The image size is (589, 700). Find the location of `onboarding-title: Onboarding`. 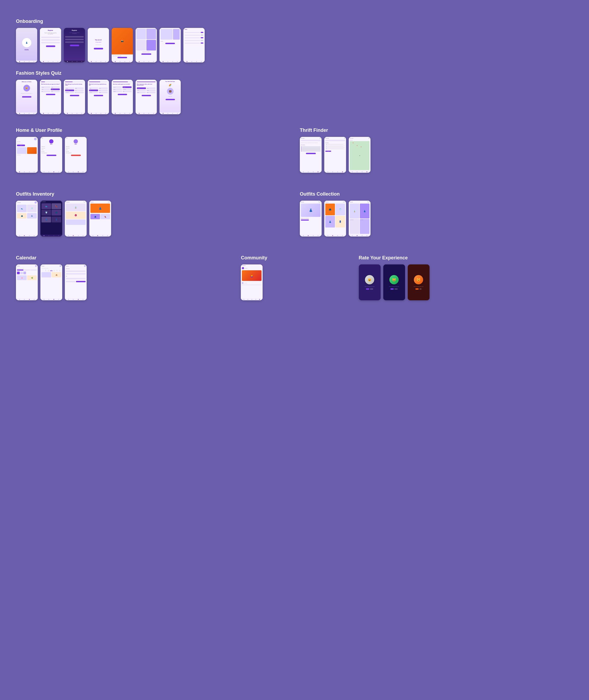

onboarding-title: Onboarding is located at coordinates (294, 21).